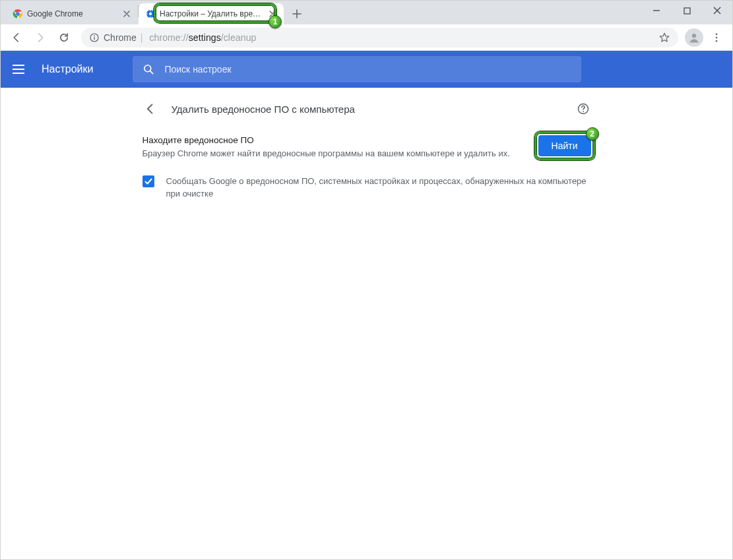 The height and width of the screenshot is (560, 733). Describe the element at coordinates (717, 38) in the screenshot. I see `kebab-menu-icon` at that location.